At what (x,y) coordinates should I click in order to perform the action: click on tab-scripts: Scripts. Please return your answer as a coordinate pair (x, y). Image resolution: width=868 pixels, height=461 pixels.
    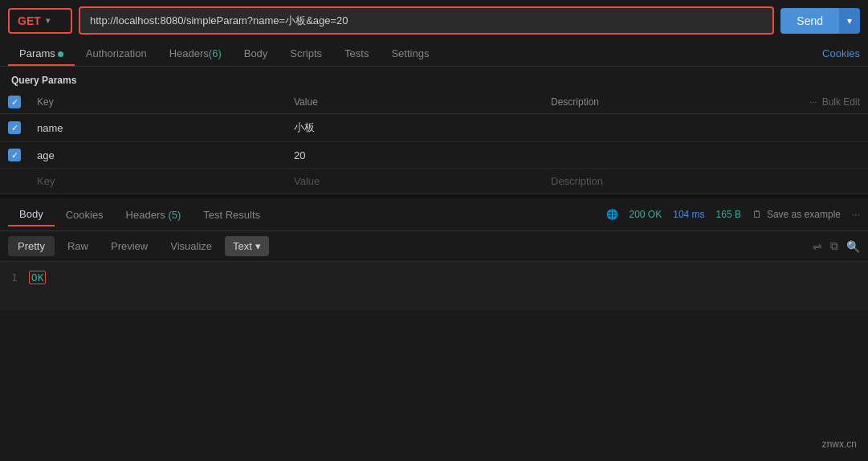
    Looking at the image, I should click on (306, 53).